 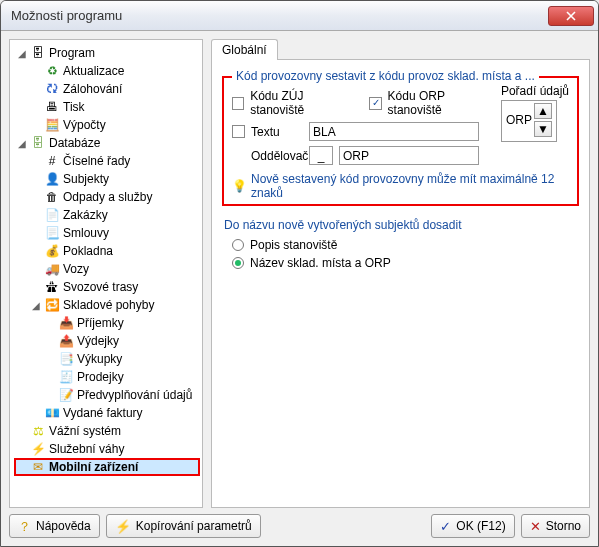 I want to click on close-button, so click(x=571, y=16).